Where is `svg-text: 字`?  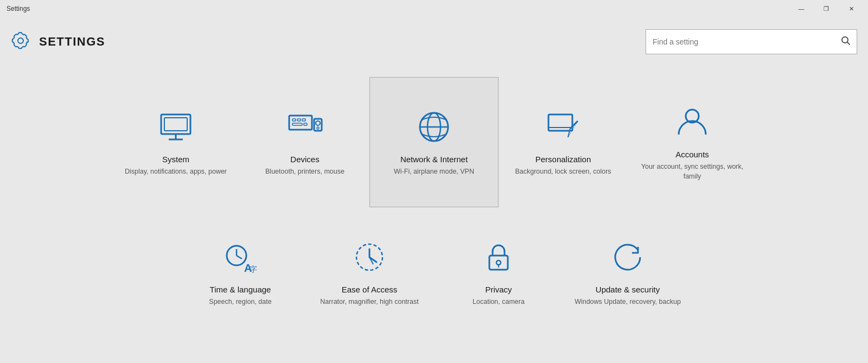 svg-text: 字 is located at coordinates (253, 269).